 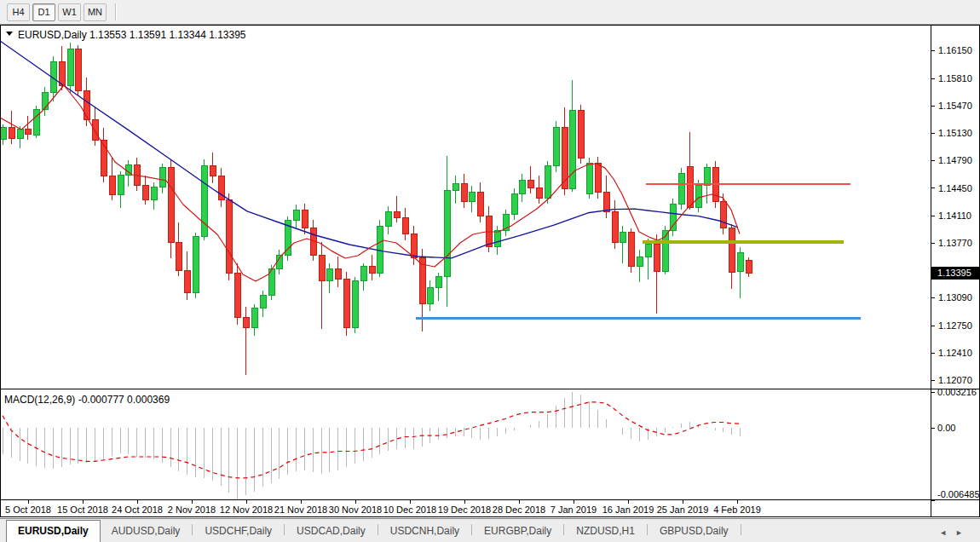 I want to click on svg-text: 2 Nov 2018, so click(x=192, y=510).